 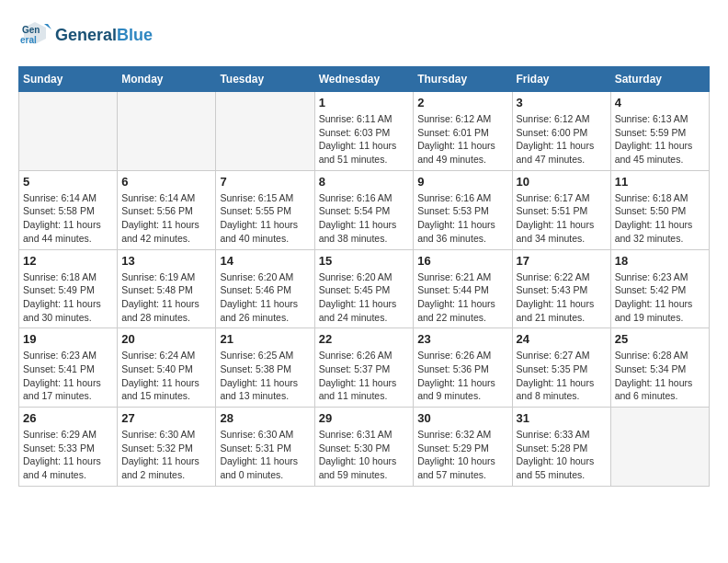 I want to click on calendar-cell: 13Sunrise: 6:19 AM Sunset: 5:48 PM Dayli…, so click(x=167, y=289).